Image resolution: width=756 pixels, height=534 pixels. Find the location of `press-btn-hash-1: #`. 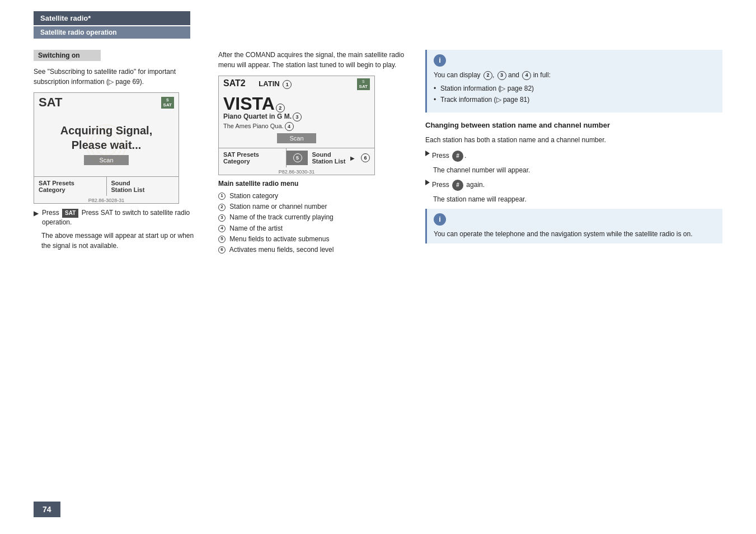

press-btn-hash-1: # is located at coordinates (458, 156).